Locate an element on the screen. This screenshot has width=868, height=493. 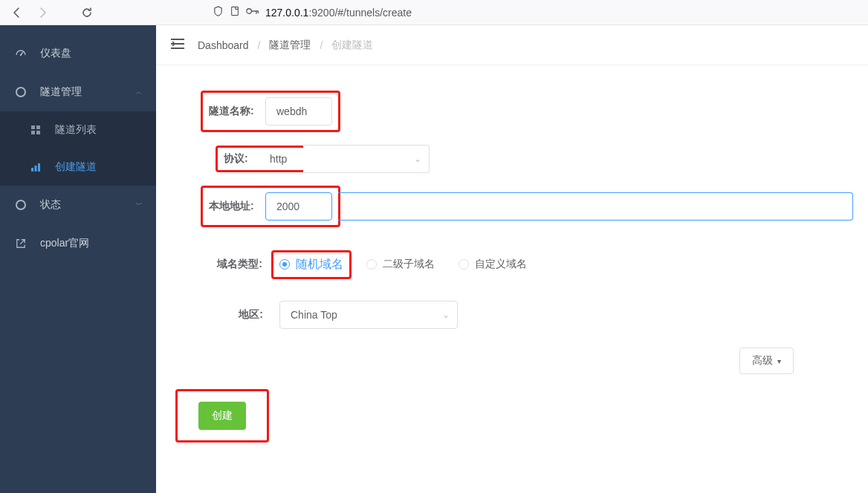
advanced-label: 高级 is located at coordinates (762, 361).